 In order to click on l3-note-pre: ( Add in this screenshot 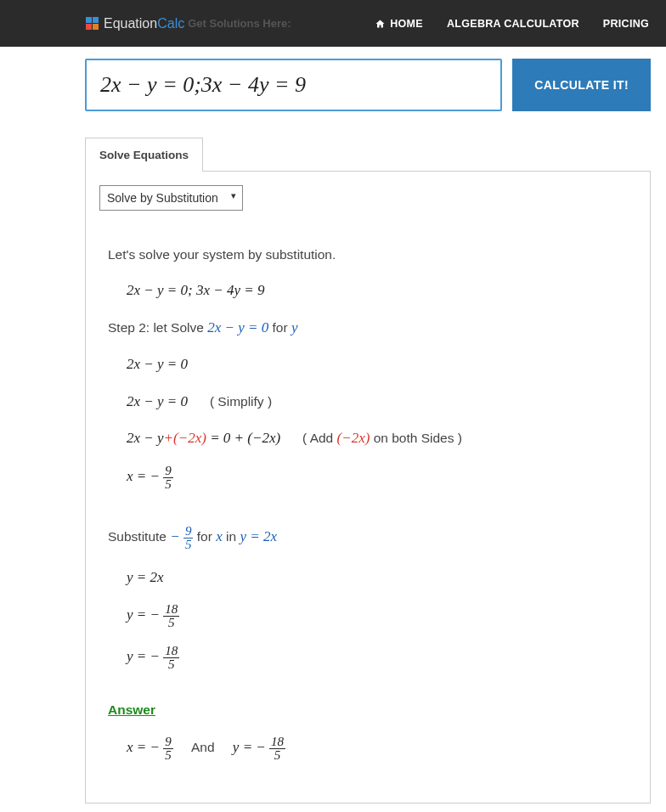, I will do `click(319, 438)`.